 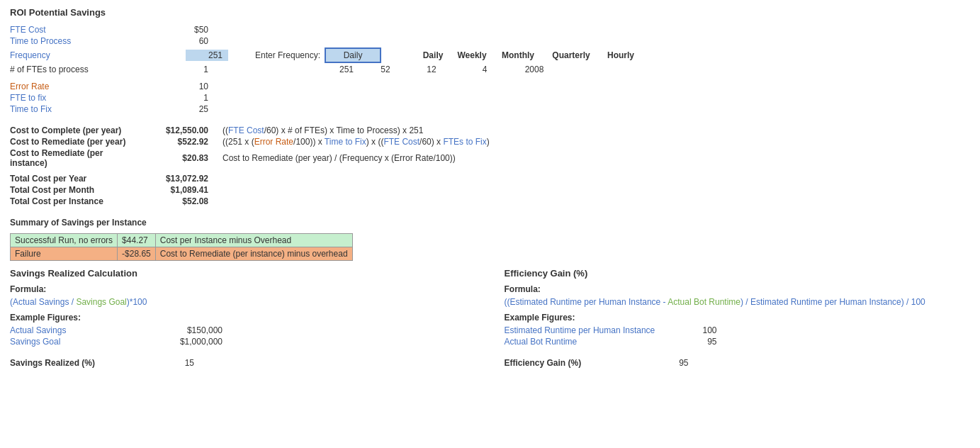 I want to click on enter-freq-label: Enter Frequency:, so click(x=288, y=55).